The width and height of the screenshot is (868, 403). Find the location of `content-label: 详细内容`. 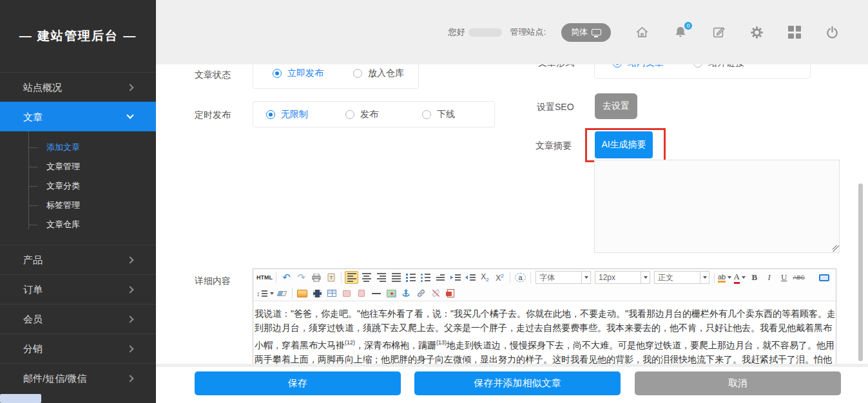

content-label: 详细内容 is located at coordinates (213, 281).